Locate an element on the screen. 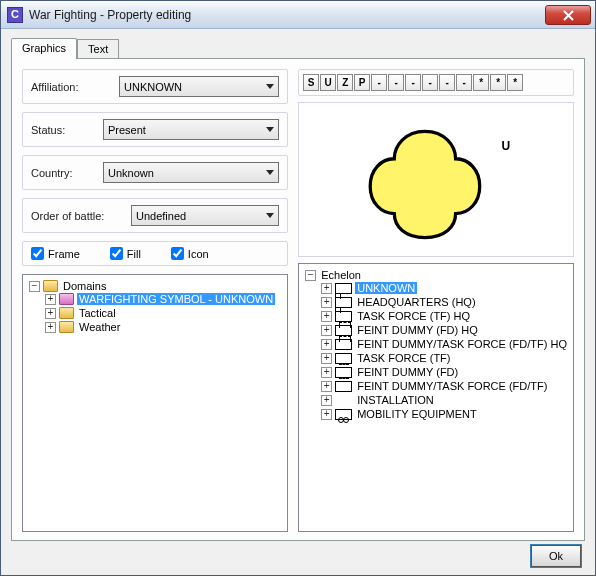 This screenshot has width=596, height=576. code-cell: Z is located at coordinates (345, 82).